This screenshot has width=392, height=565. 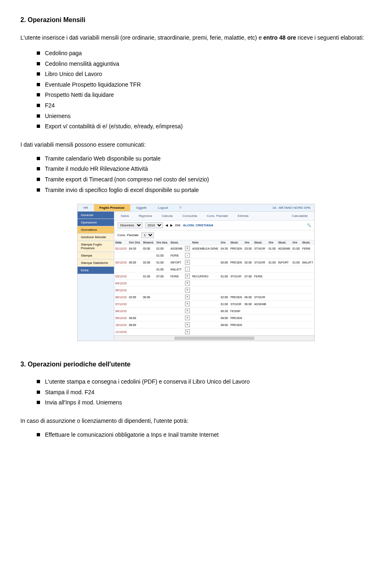 What do you see at coordinates (214, 338) in the screenshot?
I see `scrollbar-thumb` at bounding box center [214, 338].